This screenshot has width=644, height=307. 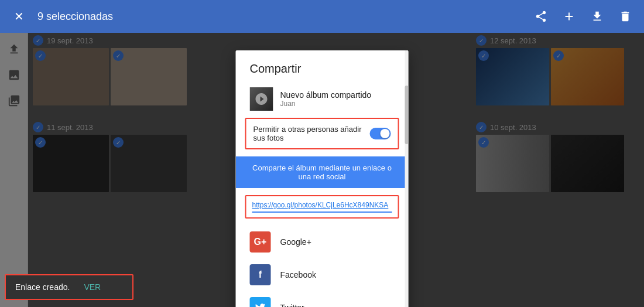 What do you see at coordinates (260, 275) in the screenshot?
I see `facebook-symbol: f` at bounding box center [260, 275].